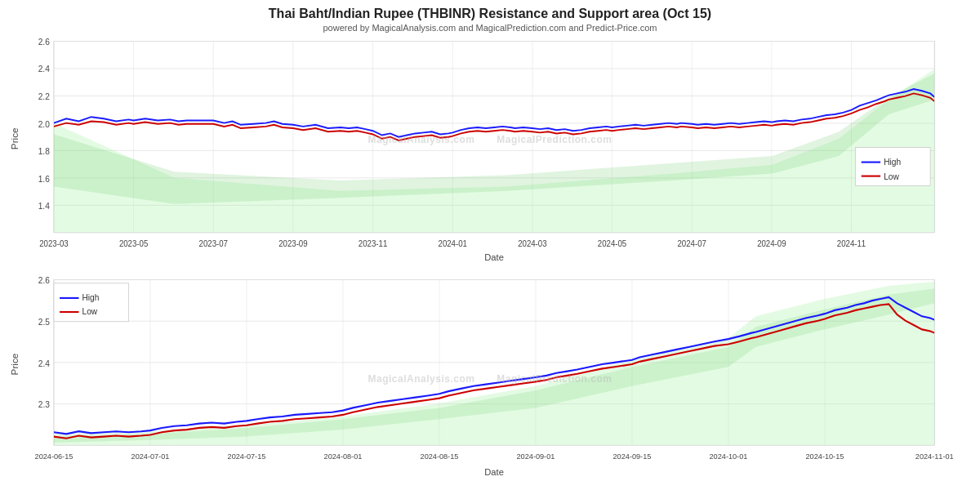 This screenshot has width=980, height=490. What do you see at coordinates (490, 14) in the screenshot?
I see `main-title: Thai Baht/Indian Rupee (THBINR) Resistan…` at bounding box center [490, 14].